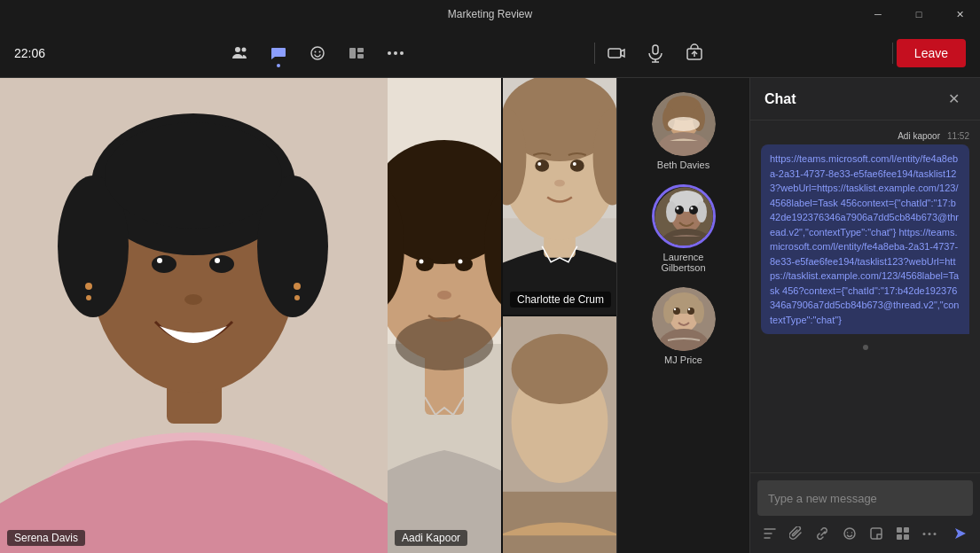  Describe the element at coordinates (796, 534) in the screenshot. I see `attach-button` at that location.